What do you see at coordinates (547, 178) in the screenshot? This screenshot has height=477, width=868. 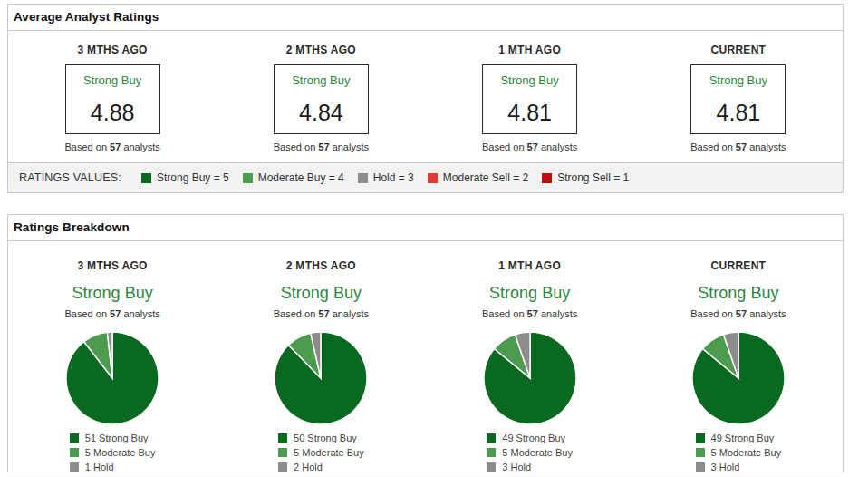 I see `strong-sell-swatch-icon` at bounding box center [547, 178].